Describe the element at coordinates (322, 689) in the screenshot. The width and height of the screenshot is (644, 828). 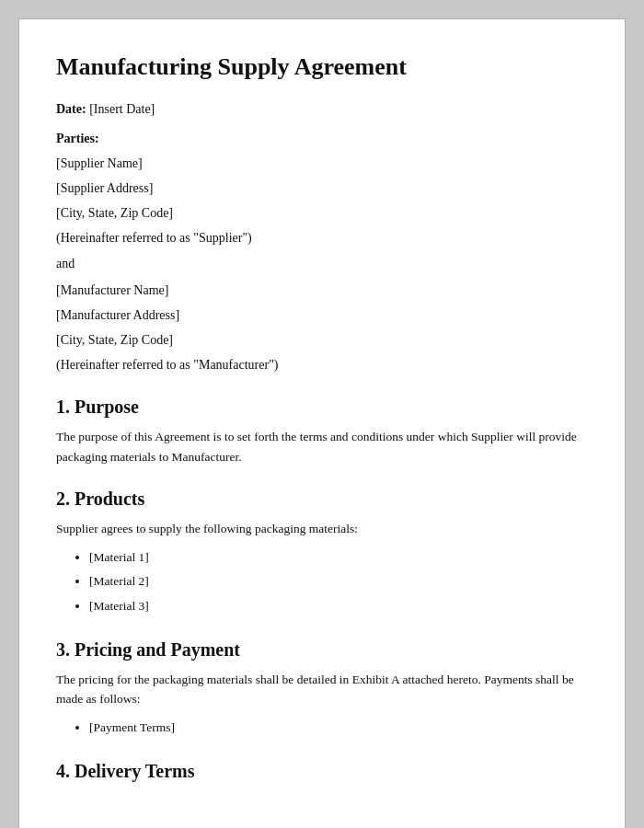
I see `section-3: 3. Pricing and PaymentThe pricing for th…` at that location.